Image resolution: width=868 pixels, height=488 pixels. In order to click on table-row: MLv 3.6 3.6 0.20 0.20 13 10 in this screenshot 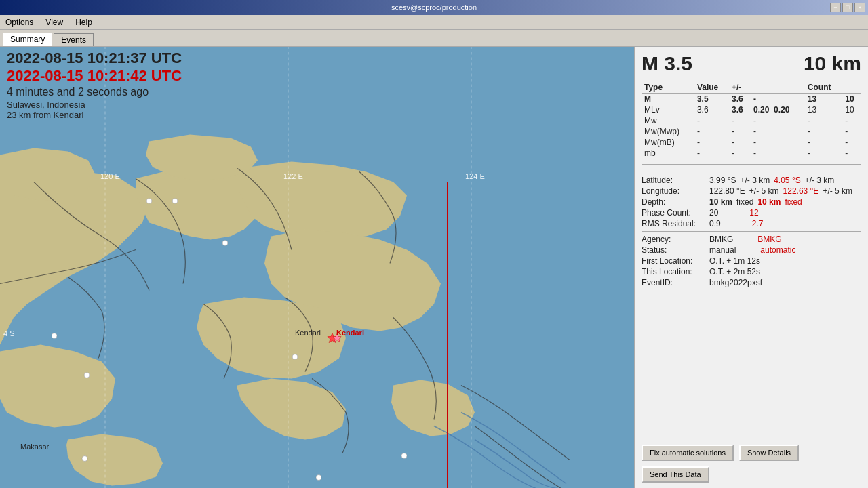, I will do `click(751, 110)`.